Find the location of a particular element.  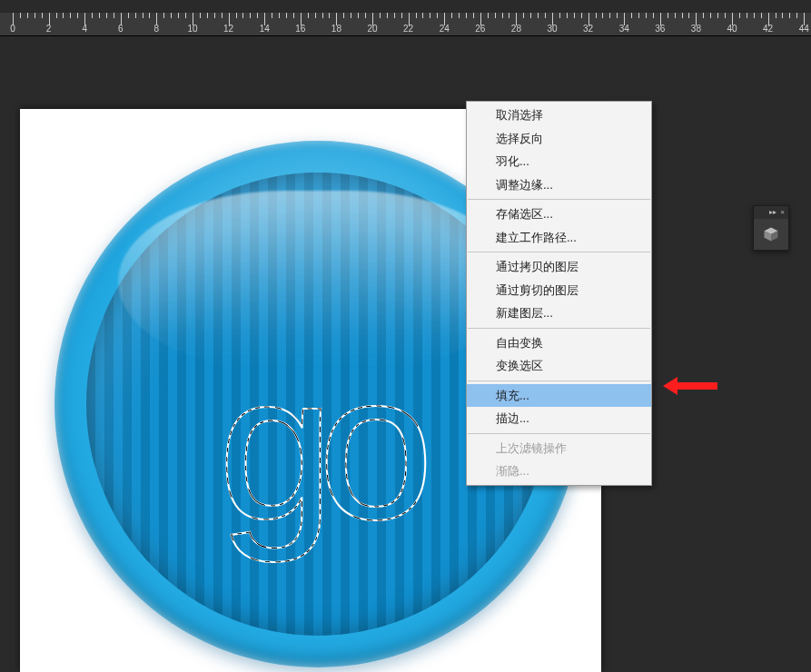

ruler-label: 22 is located at coordinates (409, 29).